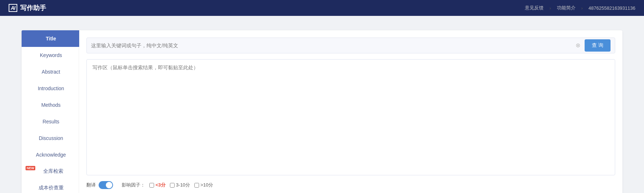  What do you see at coordinates (167, 185) in the screenshot?
I see `impact-section: 影响因子： <3分 3-10分 >10分` at bounding box center [167, 185].